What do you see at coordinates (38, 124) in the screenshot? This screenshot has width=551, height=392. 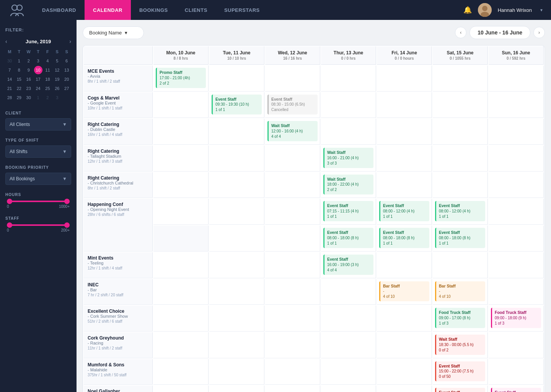 I see `client-select: All Clients ▼` at bounding box center [38, 124].